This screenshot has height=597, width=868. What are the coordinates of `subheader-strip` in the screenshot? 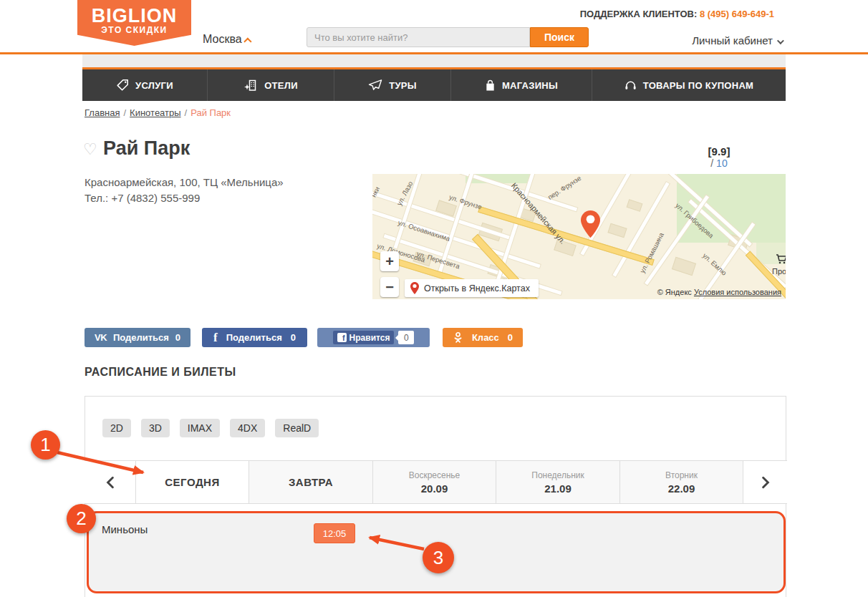 It's located at (434, 61).